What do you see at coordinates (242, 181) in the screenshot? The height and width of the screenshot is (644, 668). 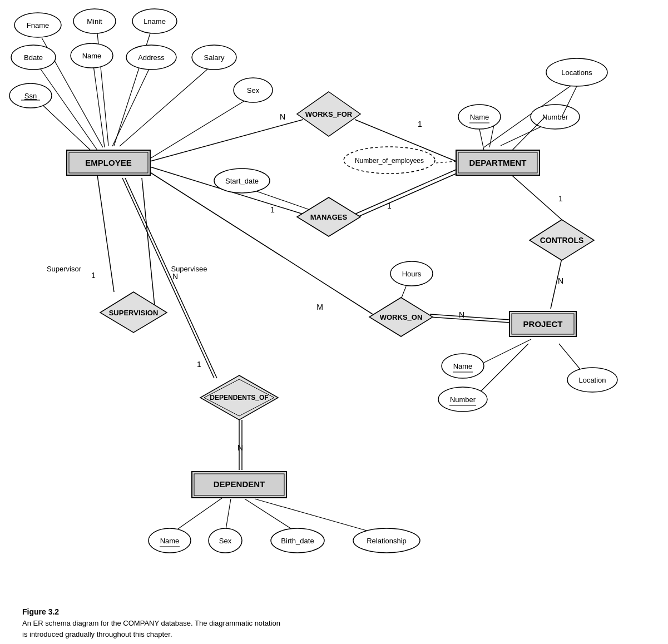 I see `svg-text: Start_date` at bounding box center [242, 181].